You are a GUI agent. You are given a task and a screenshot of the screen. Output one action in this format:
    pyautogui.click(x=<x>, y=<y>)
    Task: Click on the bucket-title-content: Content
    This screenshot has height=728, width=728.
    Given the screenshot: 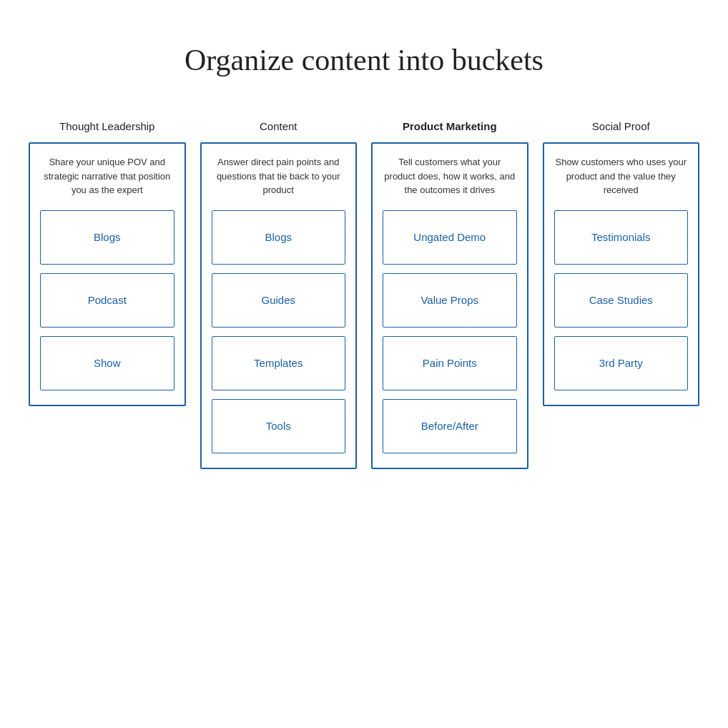 What is the action you would take?
    pyautogui.click(x=279, y=126)
    